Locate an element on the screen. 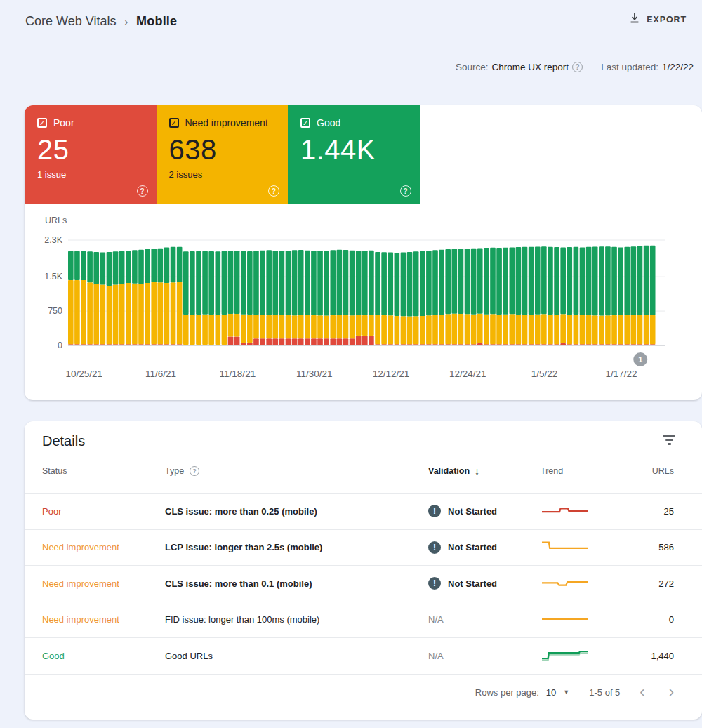  table-row: Need improvementLCP issue: longer than 2… is located at coordinates (364, 548).